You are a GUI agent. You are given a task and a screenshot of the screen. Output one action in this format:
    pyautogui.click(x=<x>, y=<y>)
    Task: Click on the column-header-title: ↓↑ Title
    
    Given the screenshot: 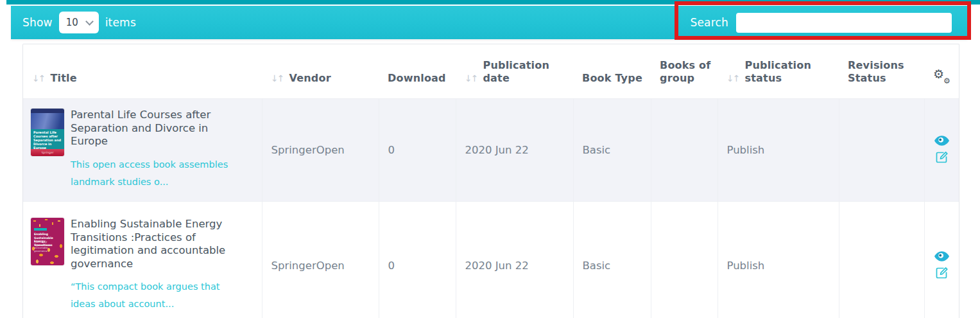 What is the action you would take?
    pyautogui.click(x=142, y=71)
    